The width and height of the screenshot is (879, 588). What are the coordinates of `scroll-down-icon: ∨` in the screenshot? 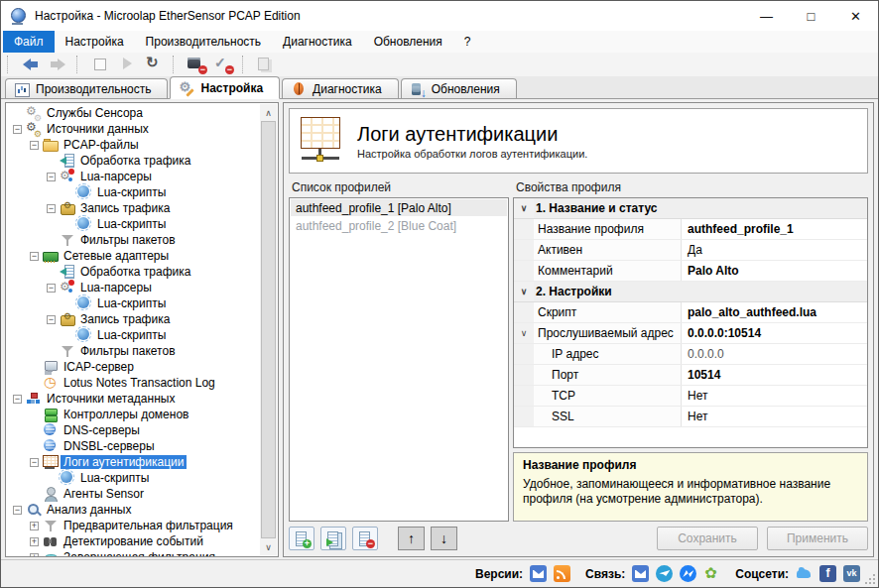 It's located at (268, 547).